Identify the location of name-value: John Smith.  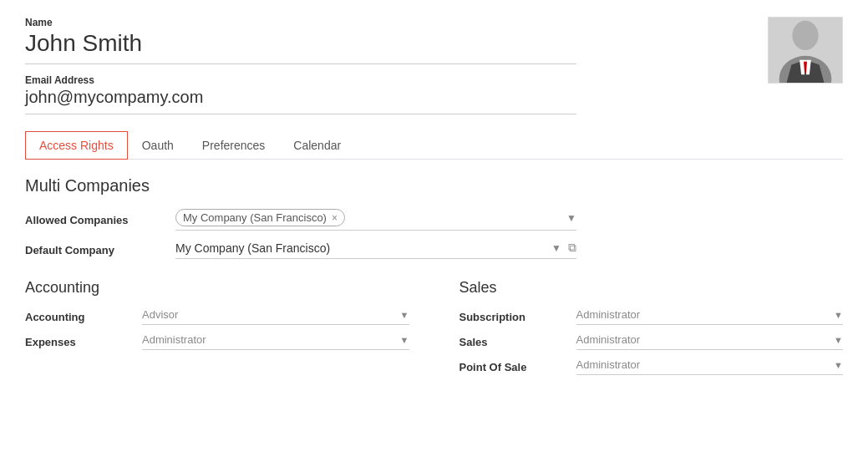
(301, 47).